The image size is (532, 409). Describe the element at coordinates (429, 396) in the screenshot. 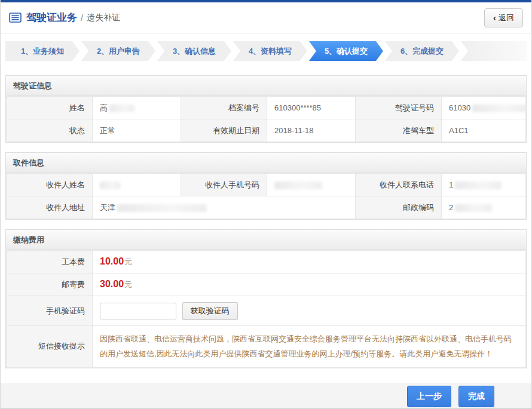

I see `previous-step-button: 上一步` at that location.